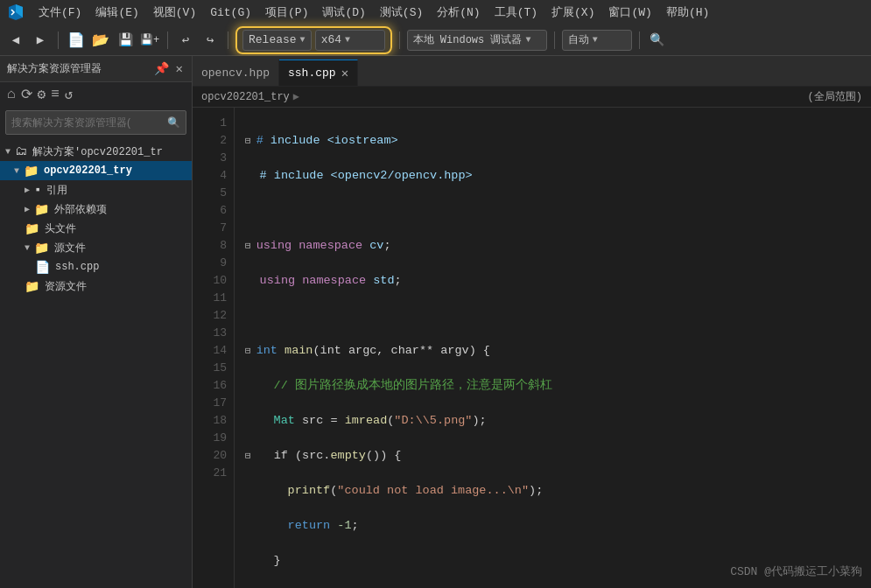  What do you see at coordinates (57, 191) in the screenshot?
I see `references-label: 引用` at bounding box center [57, 191].